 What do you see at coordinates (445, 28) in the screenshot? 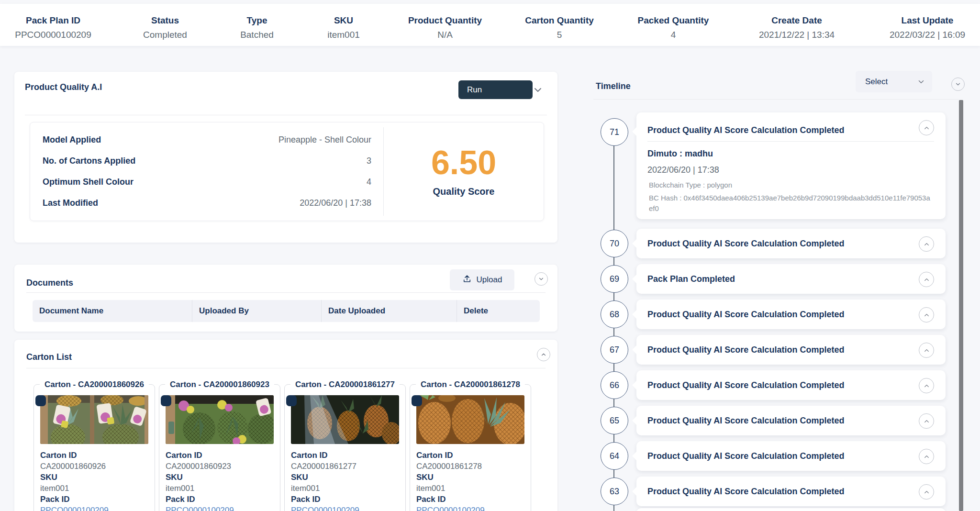
I see `field-product-quantity: Product QuantityN/A` at bounding box center [445, 28].